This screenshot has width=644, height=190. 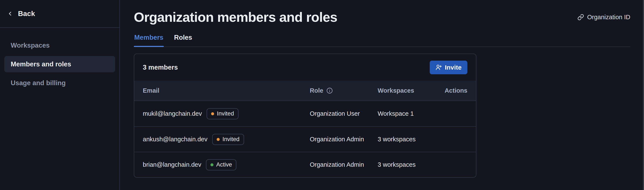 What do you see at coordinates (172, 165) in the screenshot?
I see `member-email: brian@langchain.dev` at bounding box center [172, 165].